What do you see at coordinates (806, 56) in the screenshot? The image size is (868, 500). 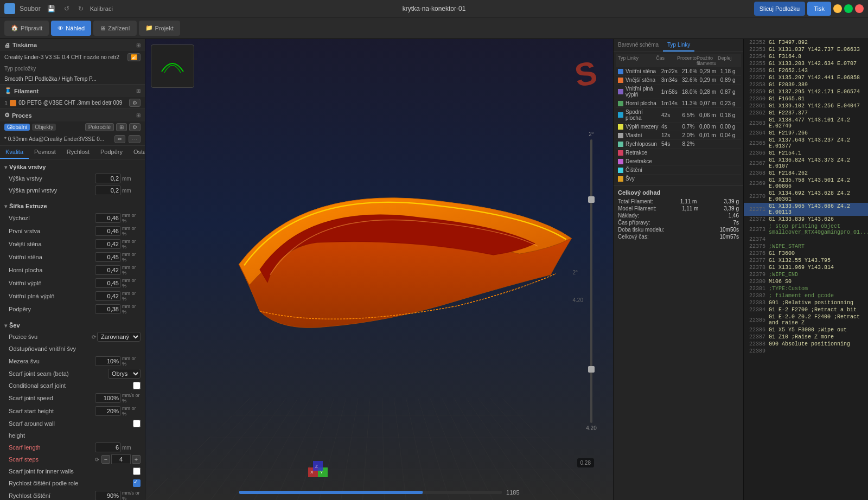 I see `gcode-line: 22354 G1 F3164.8` at bounding box center [806, 56].